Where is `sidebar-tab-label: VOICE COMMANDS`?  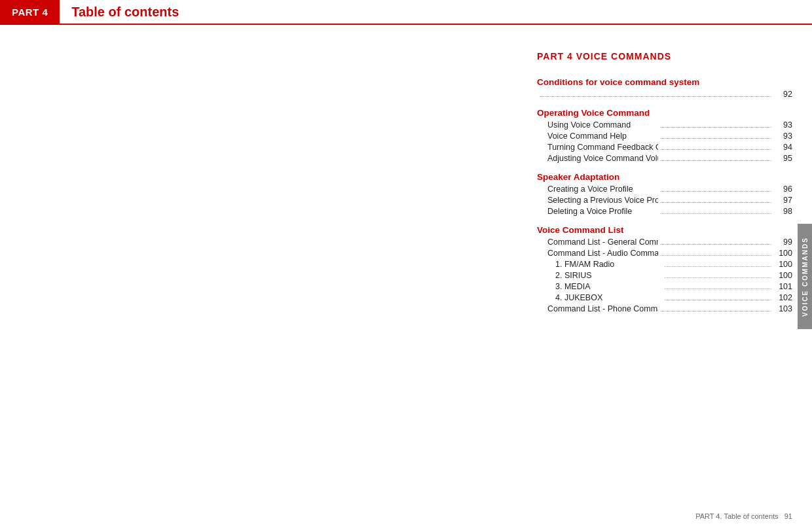 sidebar-tab-label: VOICE COMMANDS is located at coordinates (805, 277).